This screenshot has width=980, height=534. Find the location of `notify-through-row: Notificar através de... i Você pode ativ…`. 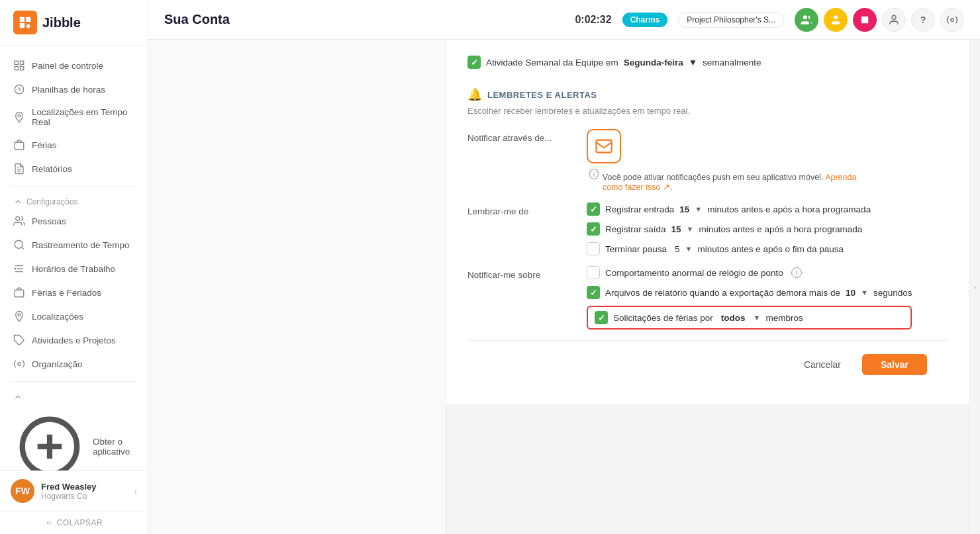

notify-through-row: Notificar através de... i Você pode ativ… is located at coordinates (708, 160).